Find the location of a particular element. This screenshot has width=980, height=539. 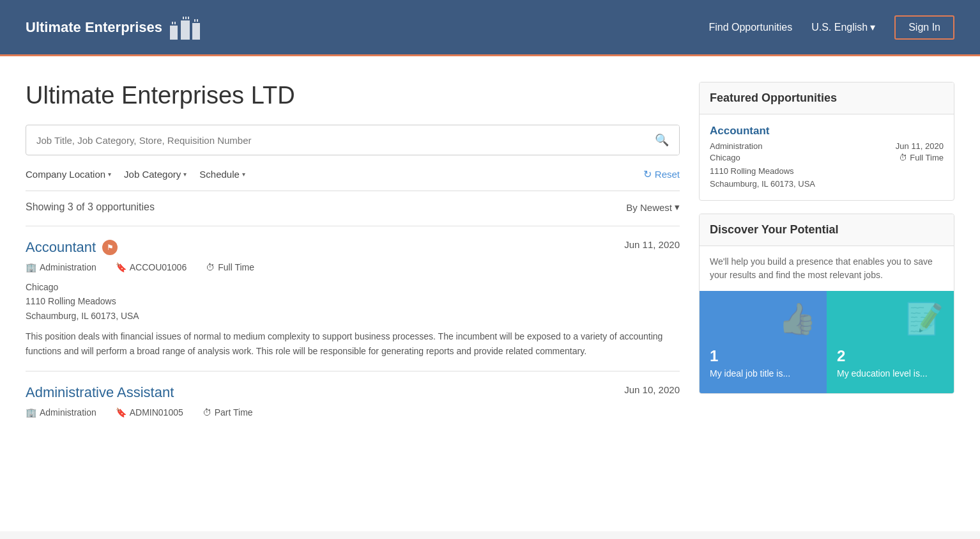

job-department-item: 🏢 Administration is located at coordinates (61, 267).